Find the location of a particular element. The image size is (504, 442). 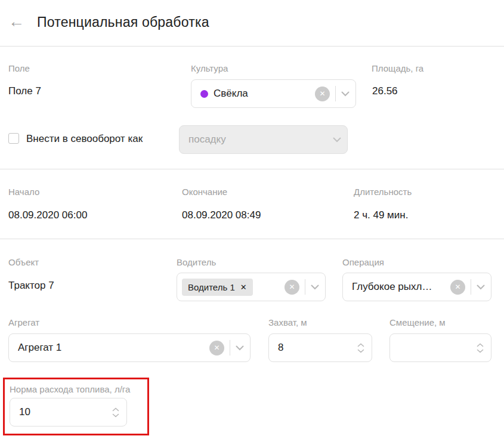

offset-field is located at coordinates (440, 348).